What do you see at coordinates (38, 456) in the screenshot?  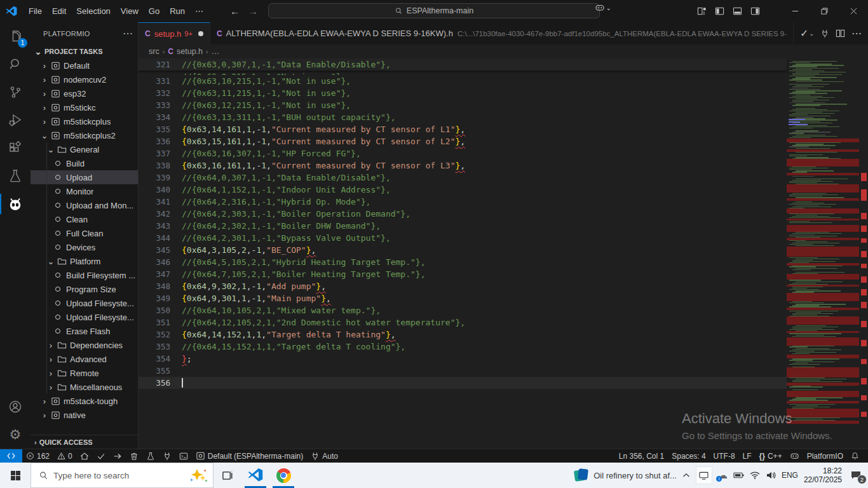 I see `status-errors: 162` at bounding box center [38, 456].